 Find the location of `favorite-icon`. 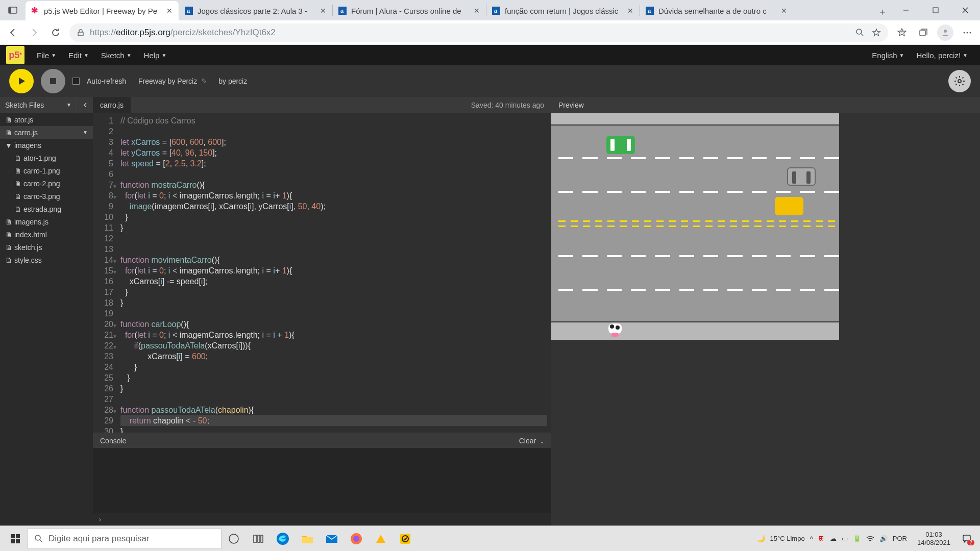

favorite-icon is located at coordinates (876, 33).